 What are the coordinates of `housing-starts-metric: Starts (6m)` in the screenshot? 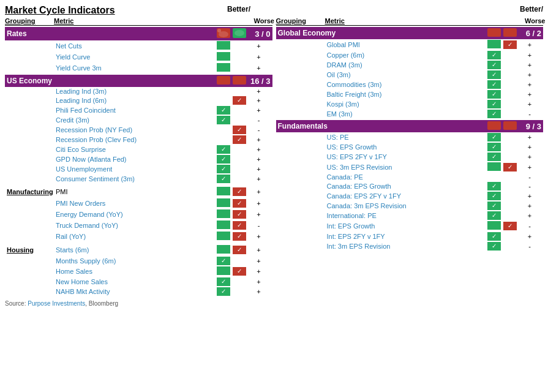 It's located at (136, 250).